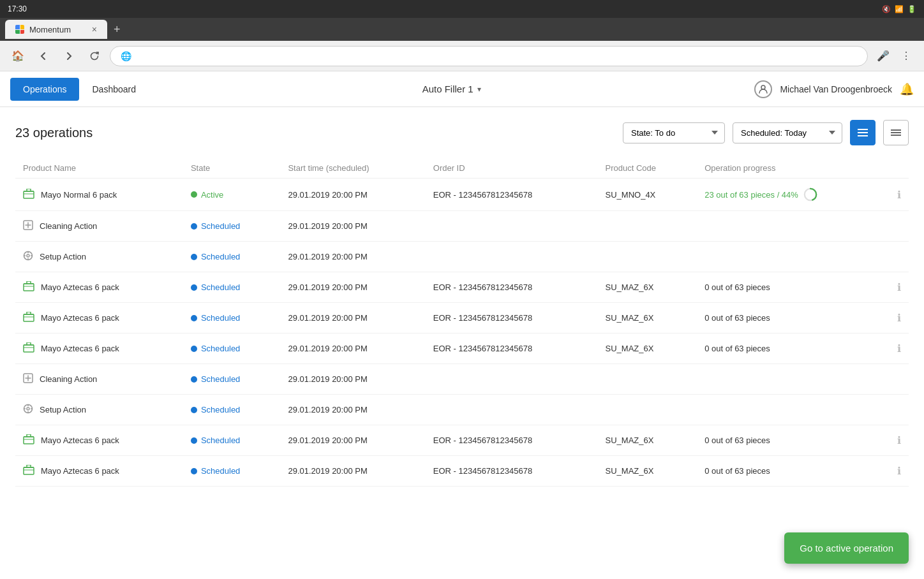 The height and width of the screenshot is (579, 924). Describe the element at coordinates (94, 56) in the screenshot. I see `refresh-button` at that location.